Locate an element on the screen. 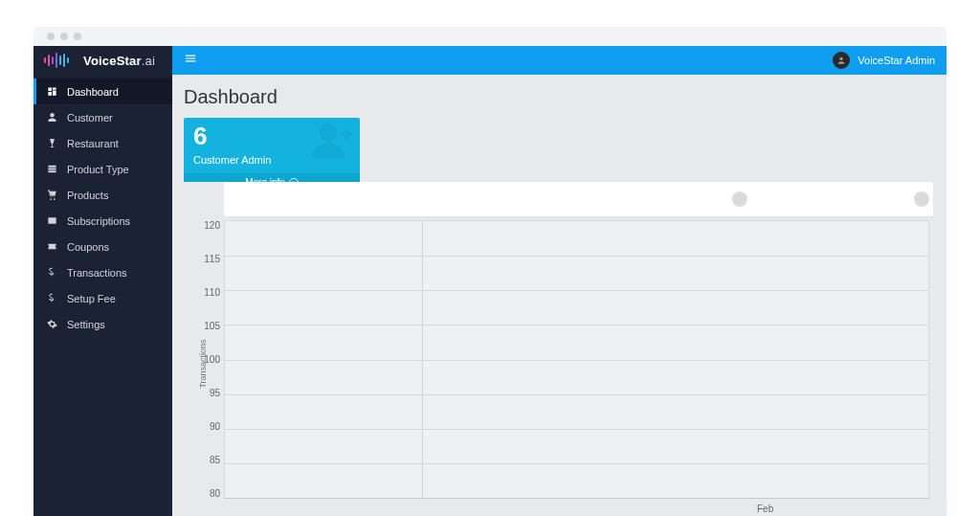 This screenshot has width=980, height=516. subscription-icon is located at coordinates (52, 220).